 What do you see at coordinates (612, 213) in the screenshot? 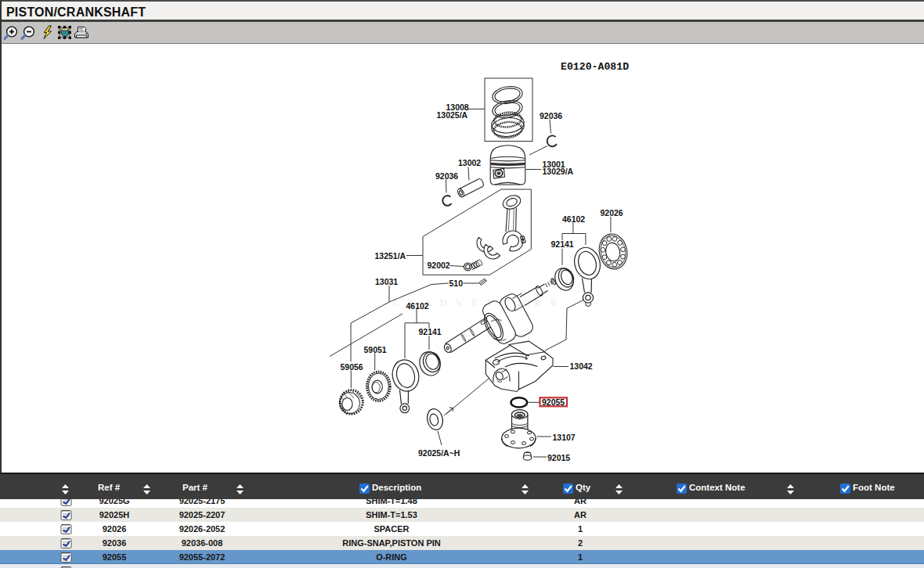
I see `svg-text: 92026` at bounding box center [612, 213].